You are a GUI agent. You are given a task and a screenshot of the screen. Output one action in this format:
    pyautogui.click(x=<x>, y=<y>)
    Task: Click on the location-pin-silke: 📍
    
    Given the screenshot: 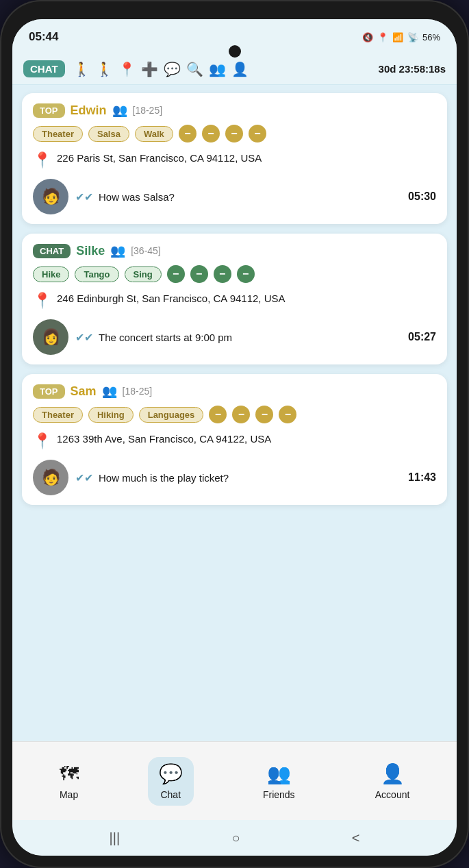 What is the action you would take?
    pyautogui.click(x=42, y=301)
    